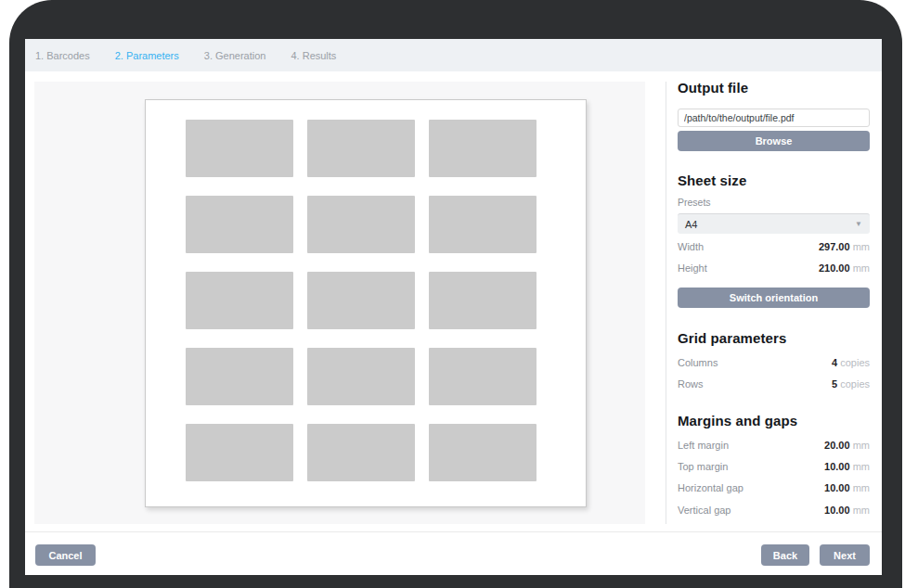 The height and width of the screenshot is (588, 905). What do you see at coordinates (837, 467) in the screenshot?
I see `top-margin-value: 10.00` at bounding box center [837, 467].